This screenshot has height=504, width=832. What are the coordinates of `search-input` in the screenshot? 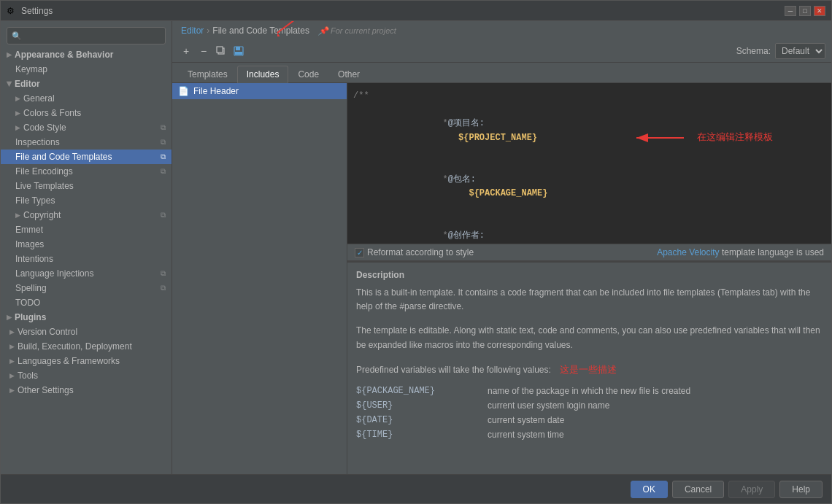 It's located at (93, 36).